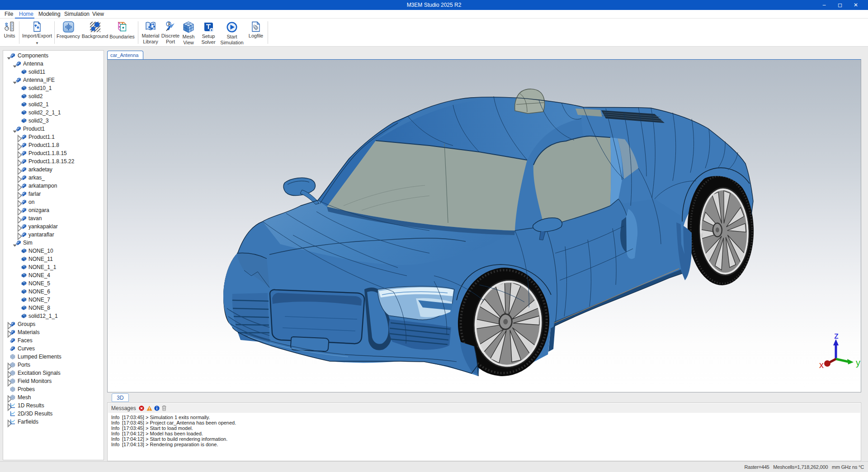 This screenshot has height=472, width=868. What do you see at coordinates (858, 363) in the screenshot?
I see `svg-text: y` at bounding box center [858, 363].